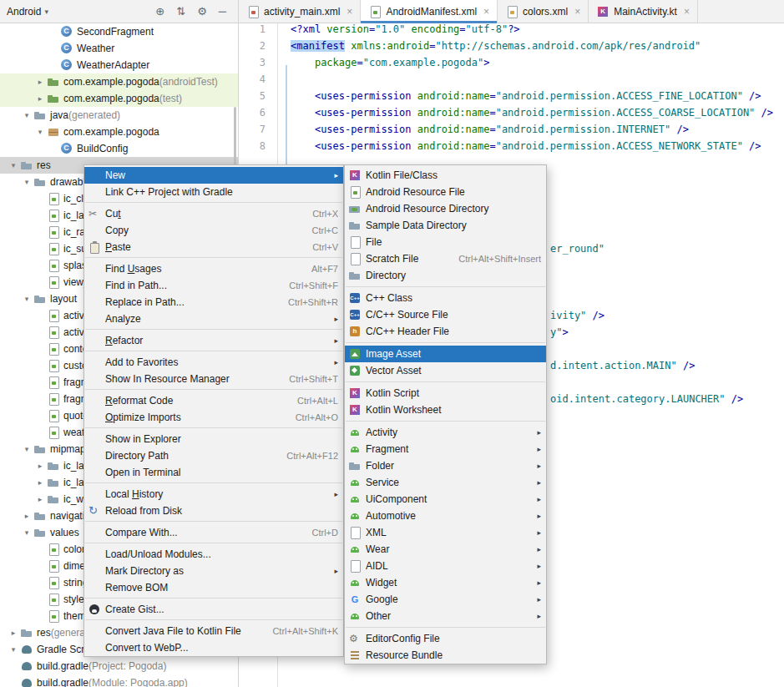  I want to click on tree-item-weather: Weather, so click(119, 48).